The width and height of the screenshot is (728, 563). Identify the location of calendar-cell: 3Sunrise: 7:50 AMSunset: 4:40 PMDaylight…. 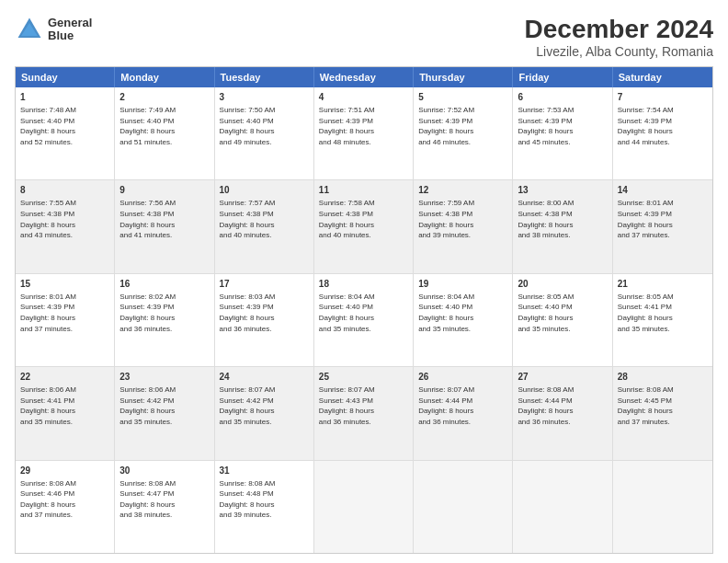
(265, 133).